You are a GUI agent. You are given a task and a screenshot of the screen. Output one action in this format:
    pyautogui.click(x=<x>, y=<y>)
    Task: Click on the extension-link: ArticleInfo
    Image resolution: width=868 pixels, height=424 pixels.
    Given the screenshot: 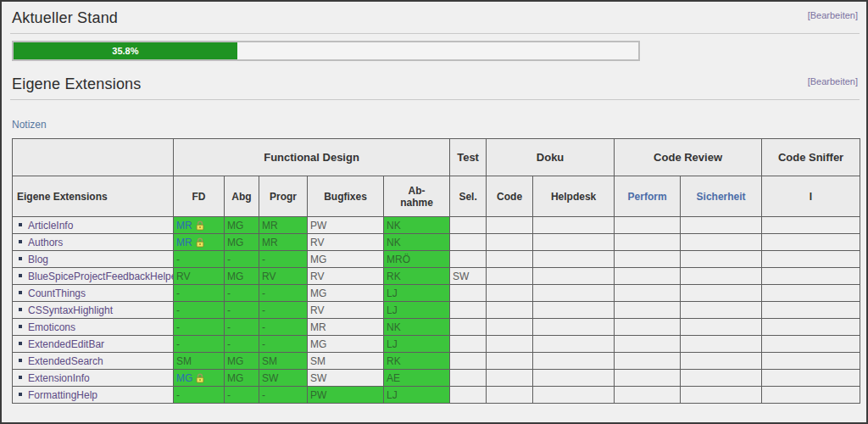 What is the action you would take?
    pyautogui.click(x=51, y=226)
    